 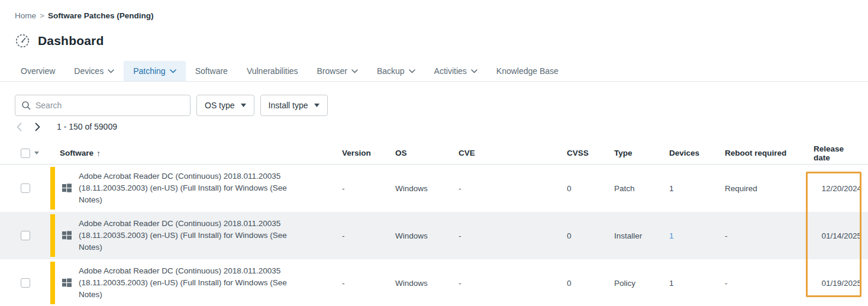 I want to click on page-title: Dashboard, so click(x=71, y=41).